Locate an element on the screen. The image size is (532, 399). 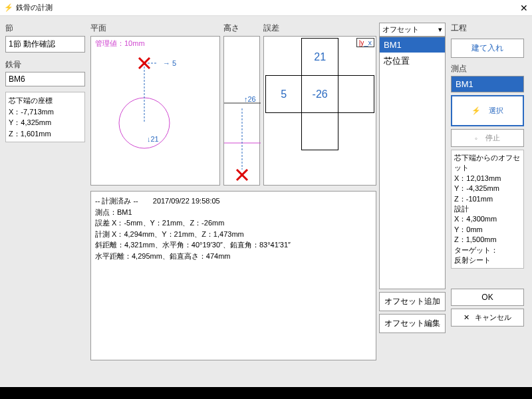
plane-diagram: 管理値：10mm → 5 ↓21 is located at coordinates (156, 110).